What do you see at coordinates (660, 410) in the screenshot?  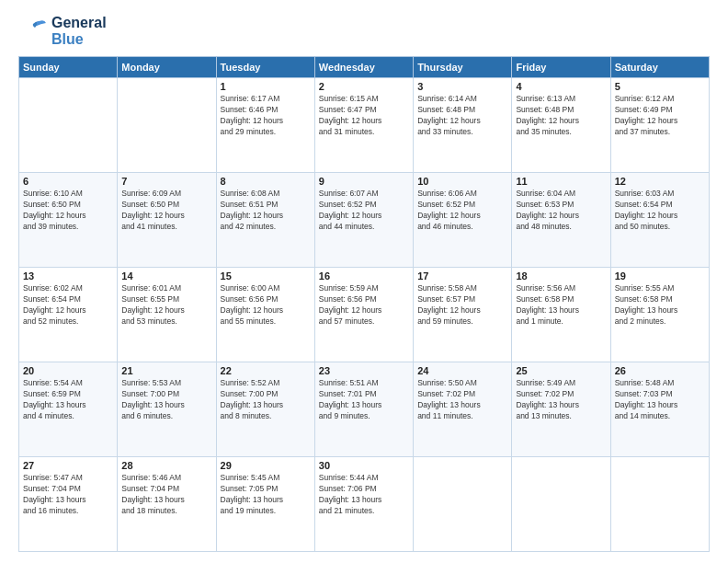 I see `calendar-cell: 26Sunrise: 5:48 AM Sunset: 7:03 PM Dayli…` at bounding box center [660, 410].